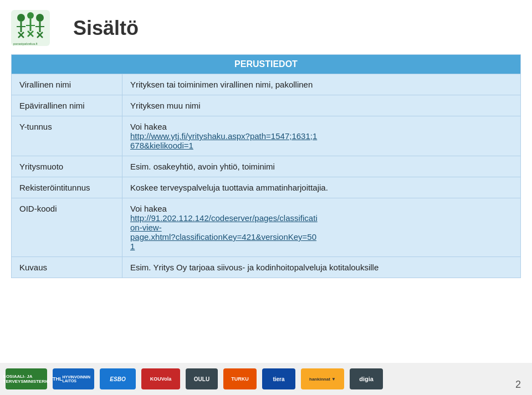  Describe the element at coordinates (266, 106) in the screenshot. I see `table-row: Epävirallinen nimi Yrityksen muu nimi` at that location.